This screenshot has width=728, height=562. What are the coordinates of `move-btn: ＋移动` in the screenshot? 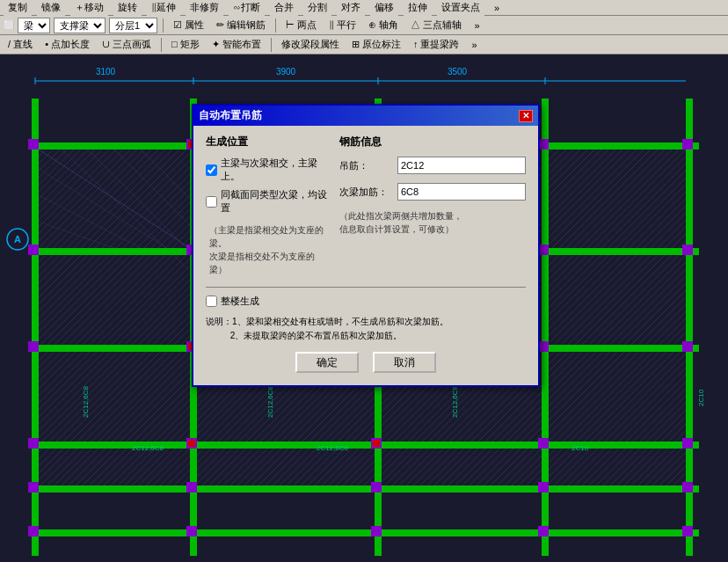 It's located at (90, 8).